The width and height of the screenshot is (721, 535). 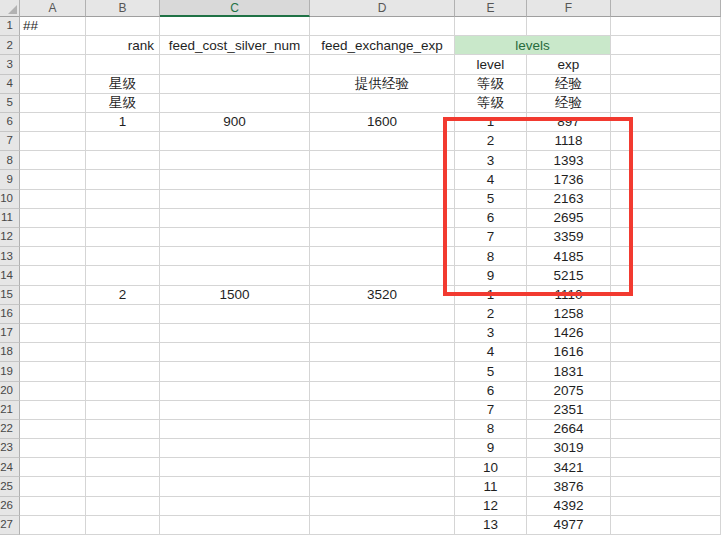 I want to click on cell-G17, so click(x=666, y=334).